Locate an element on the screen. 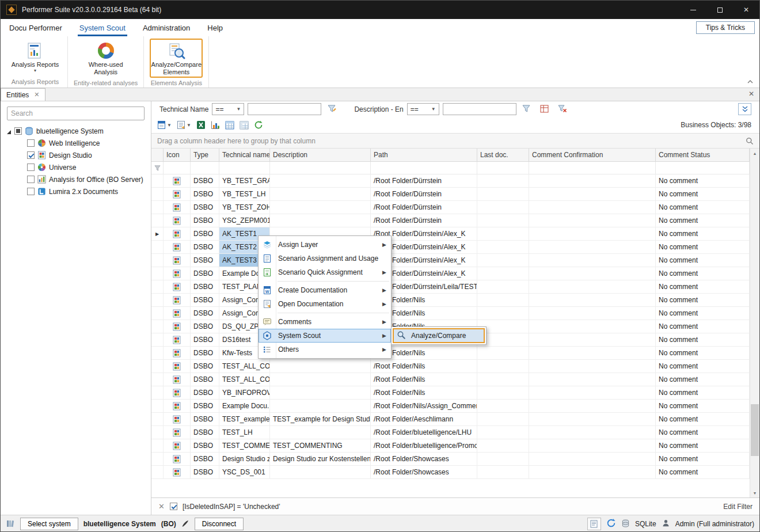 This screenshot has width=760, height=532. library-icon is located at coordinates (10, 524).